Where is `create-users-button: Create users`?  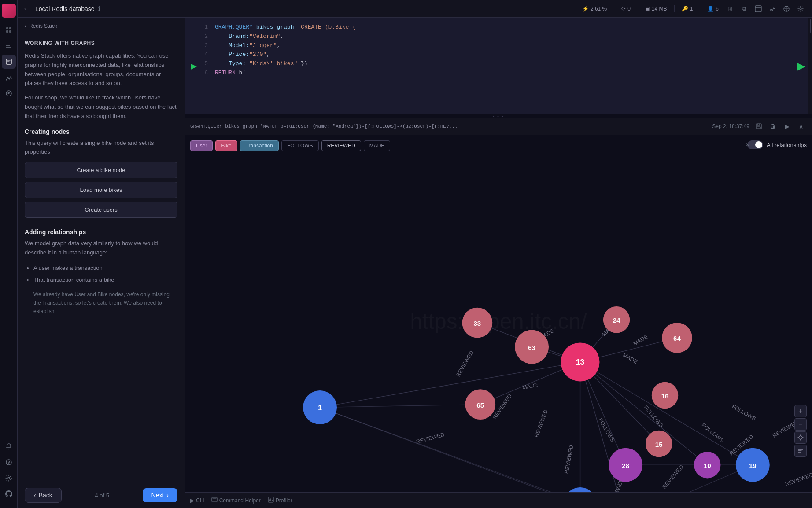 create-users-button: Create users is located at coordinates (101, 210).